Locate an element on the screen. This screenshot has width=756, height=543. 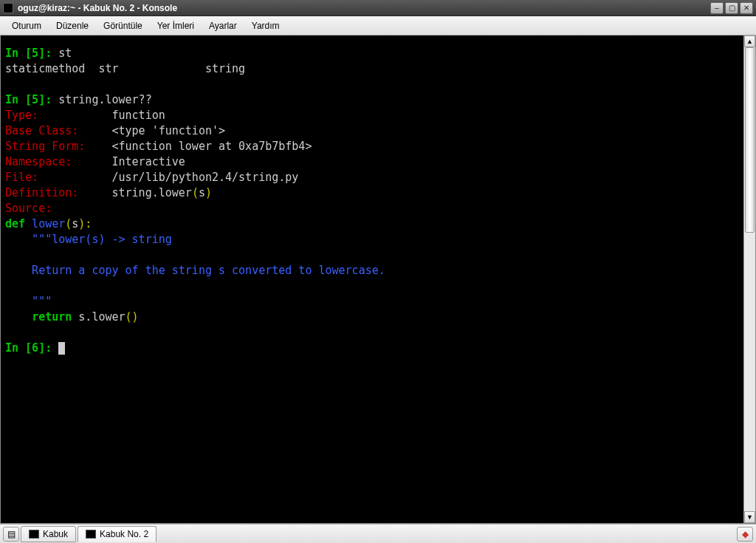
info-label: Source: is located at coordinates (28, 208).